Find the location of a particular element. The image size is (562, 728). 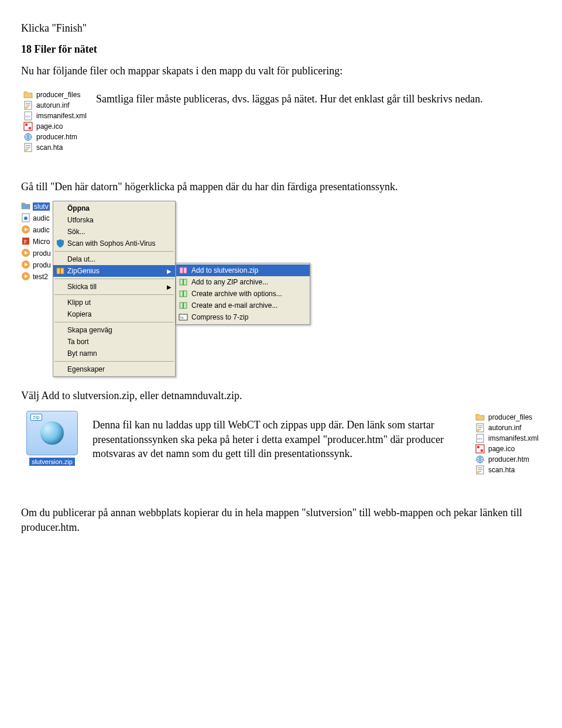

file-item-label: scan.hta is located at coordinates (49, 147).